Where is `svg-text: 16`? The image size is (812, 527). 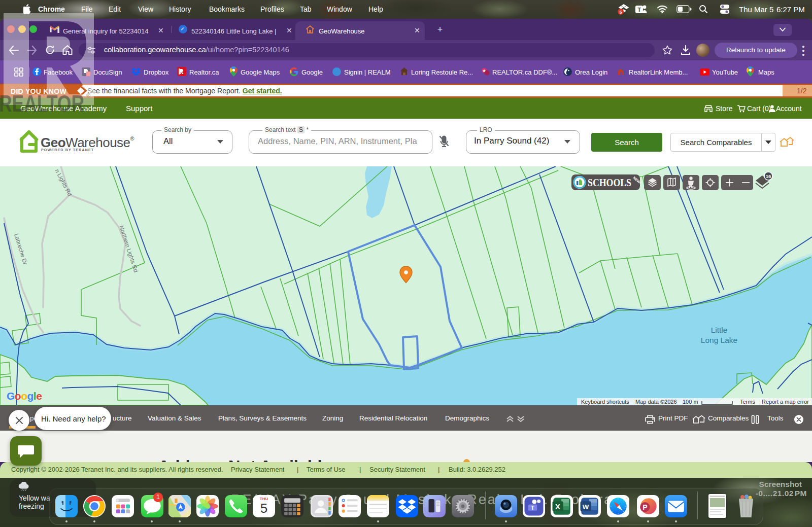 svg-text: 16 is located at coordinates (768, 177).